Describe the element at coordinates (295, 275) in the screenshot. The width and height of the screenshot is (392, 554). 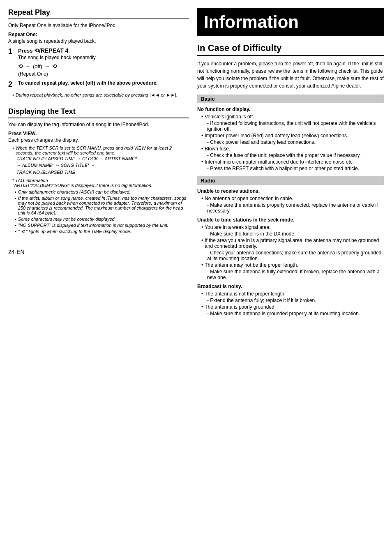
I see `dash-antenna-length: Make sure the antenna is fully extended;…` at that location.